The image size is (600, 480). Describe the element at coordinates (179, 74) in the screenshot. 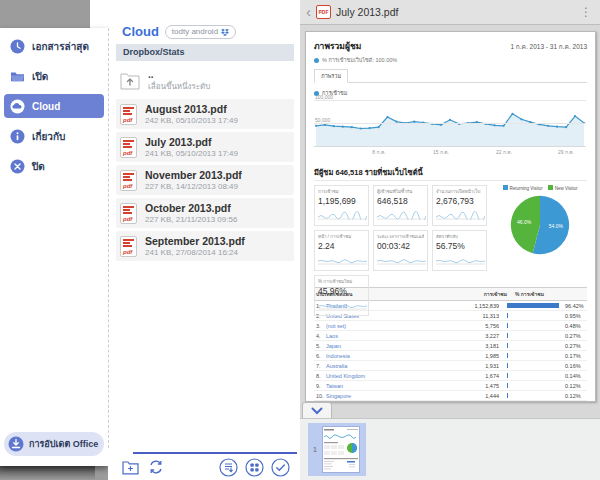

I see `up-row-name: ..` at that location.